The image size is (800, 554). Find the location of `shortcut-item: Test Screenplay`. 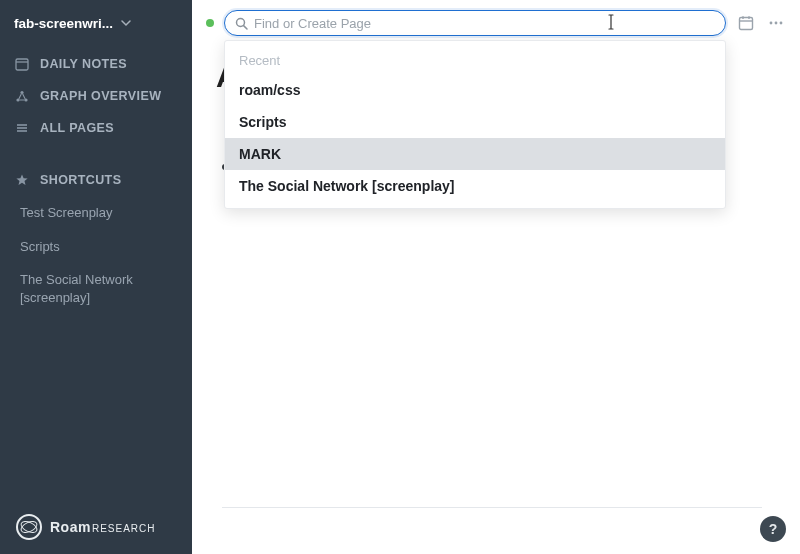

shortcut-item: Test Screenplay is located at coordinates (96, 213).